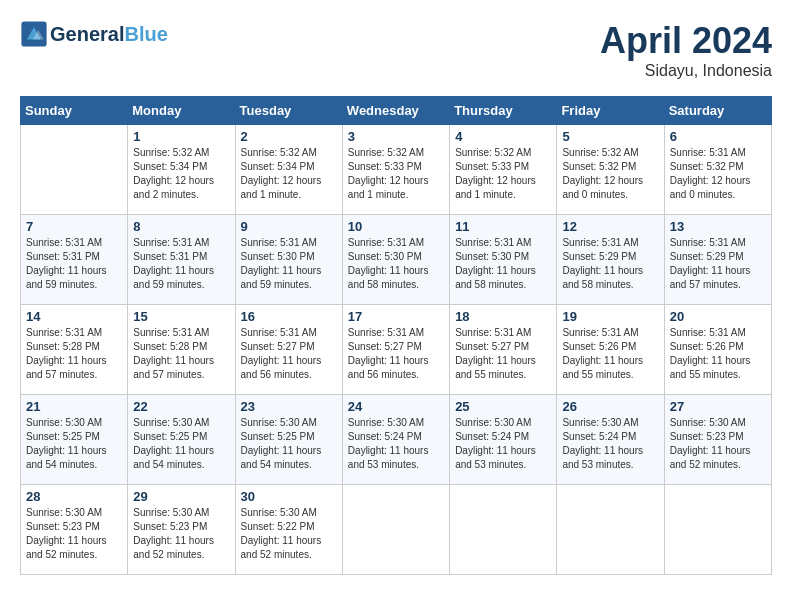 This screenshot has height=612, width=792. Describe the element at coordinates (718, 136) in the screenshot. I see `day-number: 6` at that location.